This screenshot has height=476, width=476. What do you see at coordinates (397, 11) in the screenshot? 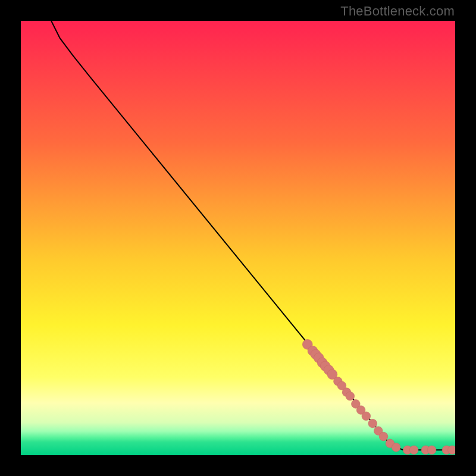
I see `watermark-text: TheBottleneck.com` at bounding box center [397, 11].